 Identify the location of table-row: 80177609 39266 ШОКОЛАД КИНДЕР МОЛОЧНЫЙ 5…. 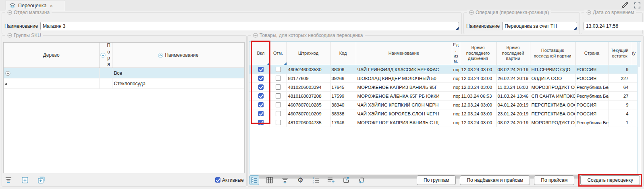
(443, 78).